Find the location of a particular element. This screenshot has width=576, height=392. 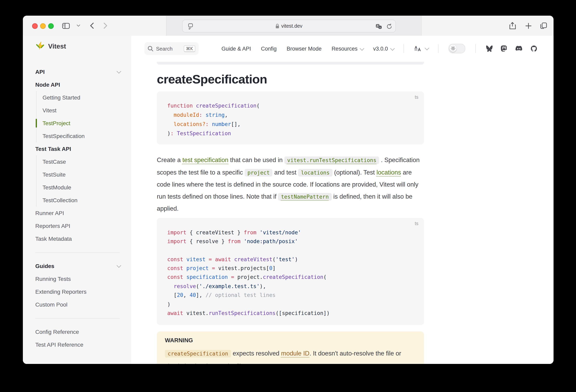

code-line is located at coordinates (291, 251).